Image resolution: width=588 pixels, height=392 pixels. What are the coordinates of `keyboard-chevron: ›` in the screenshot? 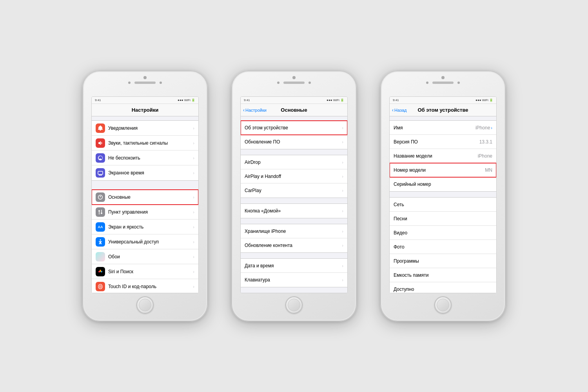 It's located at (343, 280).